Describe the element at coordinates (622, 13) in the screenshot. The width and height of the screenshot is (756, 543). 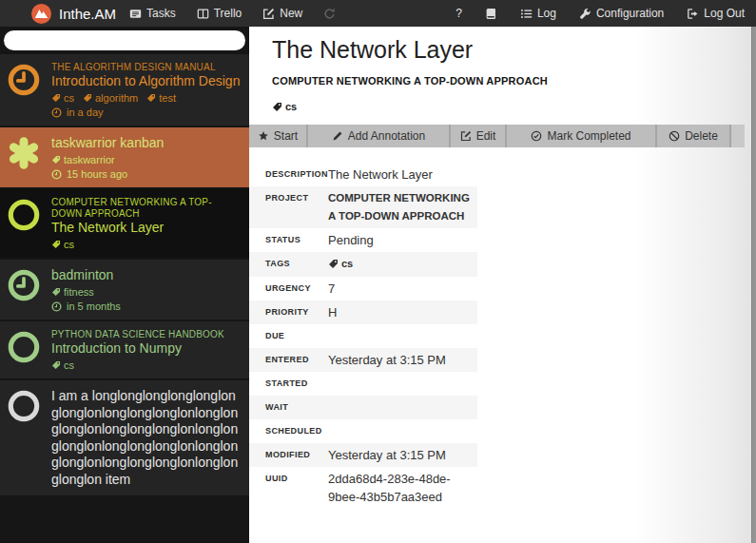
I see `nav-item-configuration: Configuration` at that location.